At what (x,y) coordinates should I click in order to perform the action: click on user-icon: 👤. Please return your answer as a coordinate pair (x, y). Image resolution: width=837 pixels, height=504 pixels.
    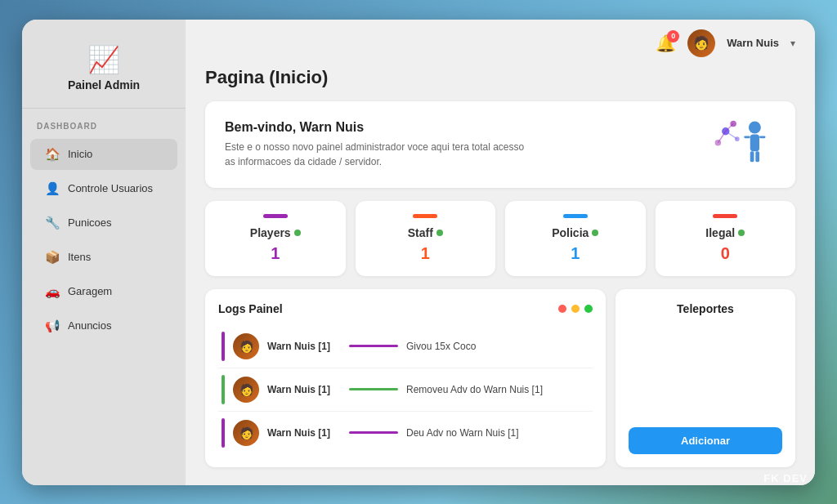
    Looking at the image, I should click on (52, 189).